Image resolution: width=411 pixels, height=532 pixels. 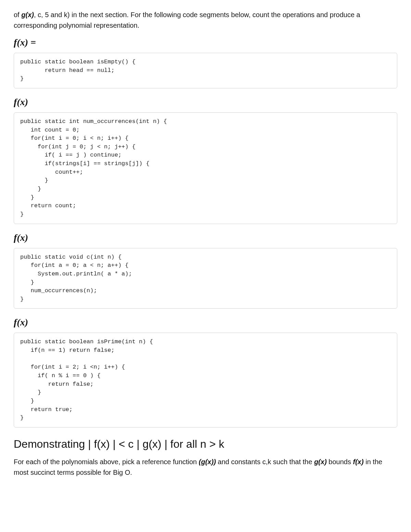 I want to click on outro-text-2: and constants c,k such that the, so click(x=265, y=462).